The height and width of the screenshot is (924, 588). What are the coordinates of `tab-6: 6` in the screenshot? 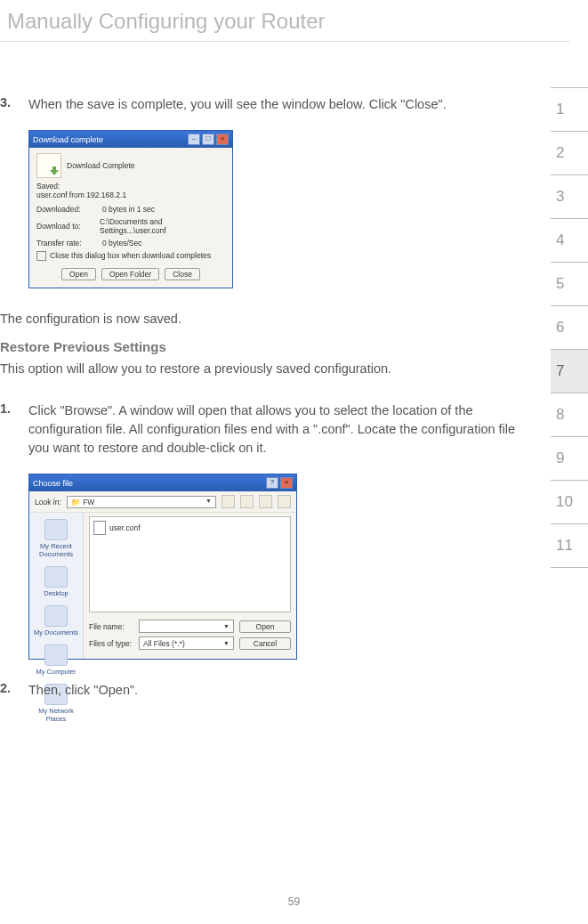 It's located at (569, 328).